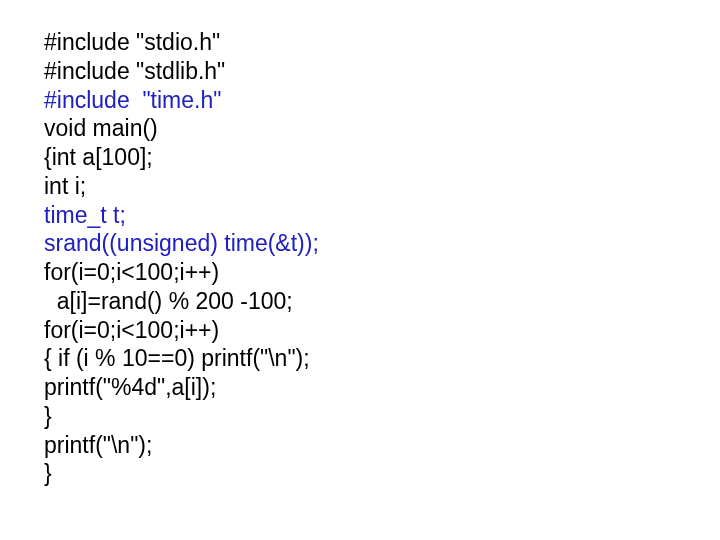 The height and width of the screenshot is (540, 720). What do you see at coordinates (382, 244) in the screenshot?
I see `code-line: srand((unsigned) time(&t));` at bounding box center [382, 244].